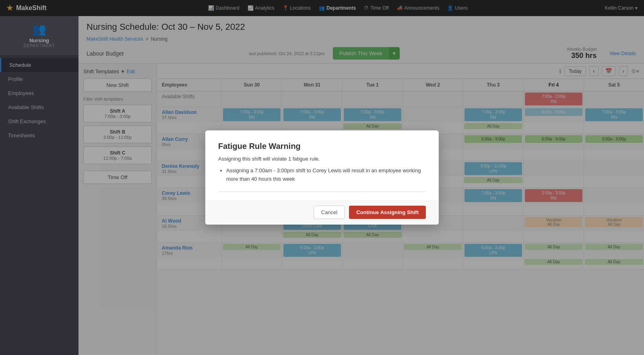 Image resolution: width=644 pixels, height=355 pixels. Describe the element at coordinates (322, 165) in the screenshot. I see `modal-body: Fatigue Rule Warning Assigning this shif…` at that location.